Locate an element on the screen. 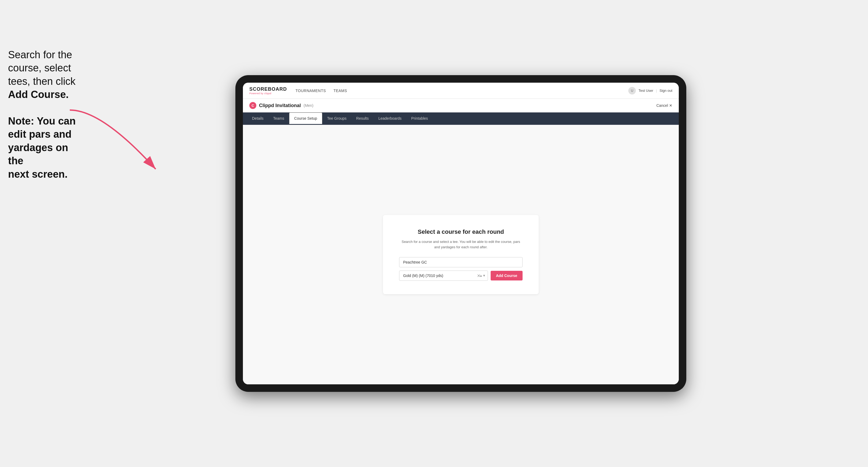 The height and width of the screenshot is (467, 868). user-name: Test User is located at coordinates (646, 91).